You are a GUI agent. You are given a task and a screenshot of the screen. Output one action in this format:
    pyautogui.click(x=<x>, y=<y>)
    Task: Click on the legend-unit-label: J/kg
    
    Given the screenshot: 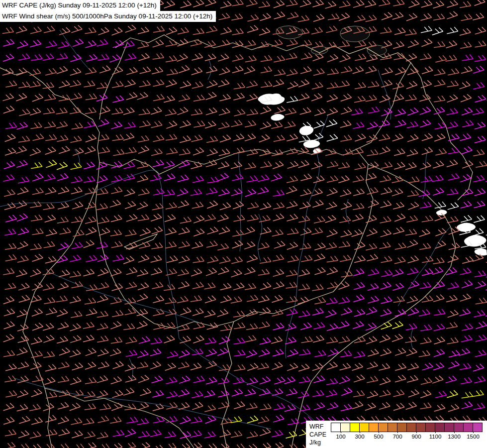 What is the action you would take?
    pyautogui.click(x=318, y=443)
    